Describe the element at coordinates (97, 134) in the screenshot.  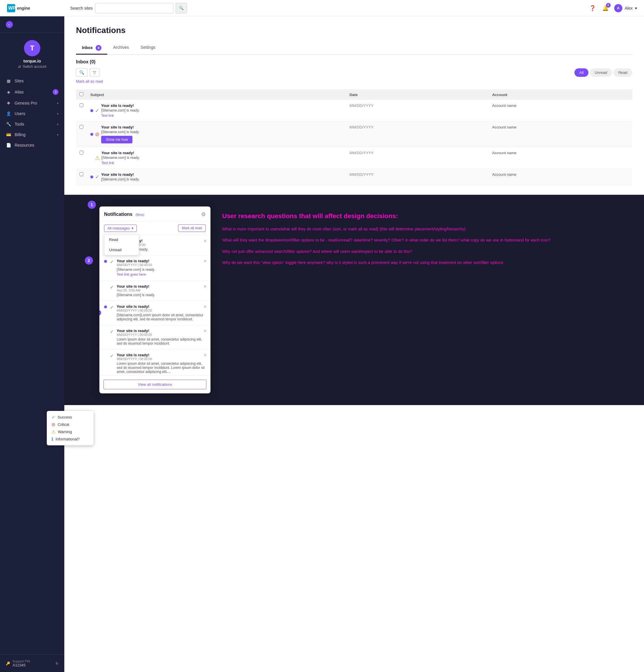
I see `critical-icon: ⊘` at that location.